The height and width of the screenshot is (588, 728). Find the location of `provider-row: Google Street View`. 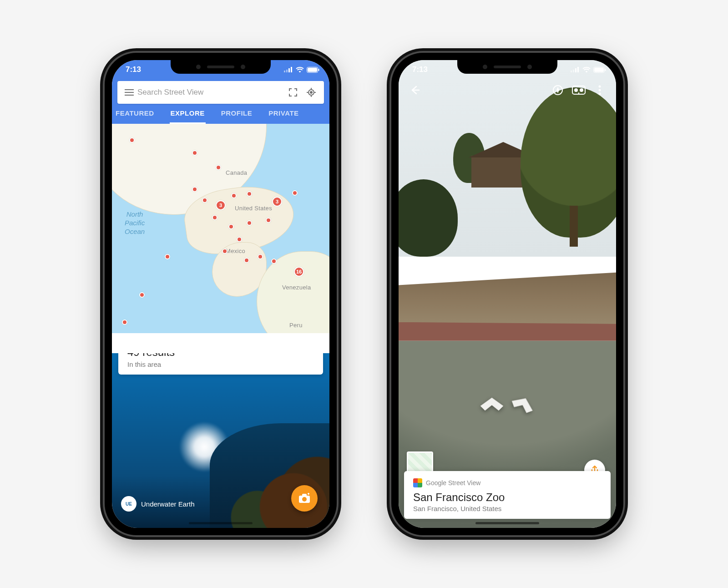

provider-row: Google Street View is located at coordinates (507, 483).